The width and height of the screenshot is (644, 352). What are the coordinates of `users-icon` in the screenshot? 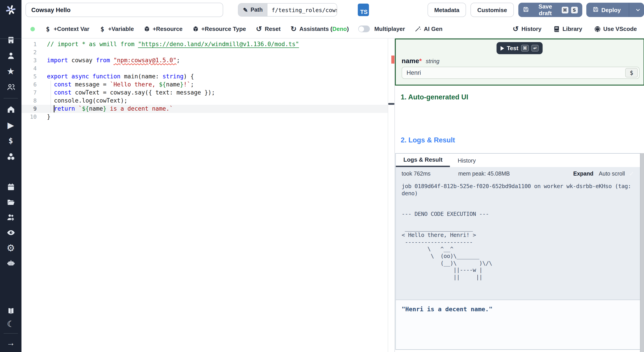 It's located at (11, 87).